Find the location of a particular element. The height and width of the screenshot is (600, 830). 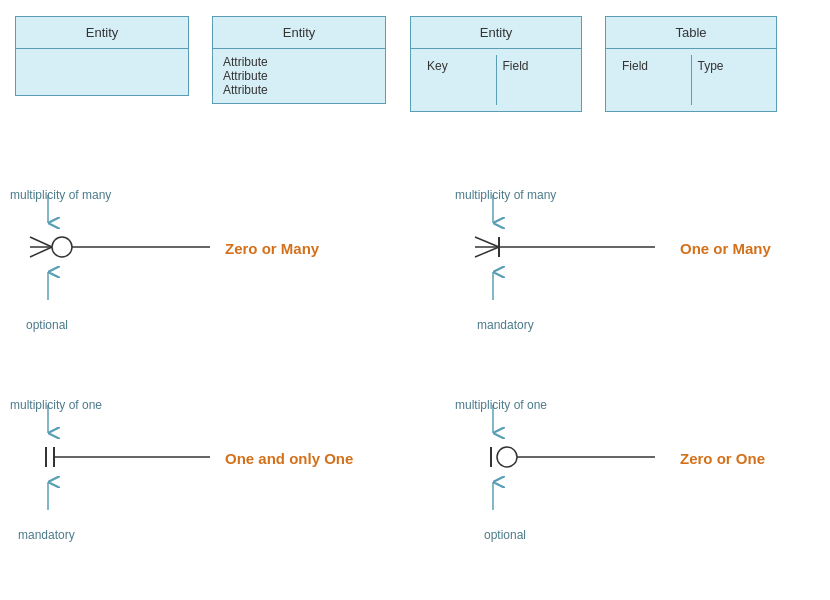

entity1: Entity is located at coordinates (102, 56).